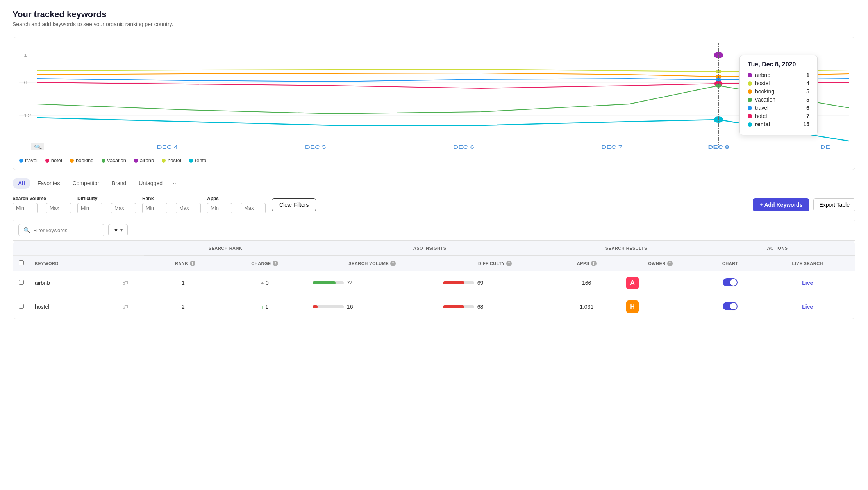 This screenshot has height=490, width=868. I want to click on th-keyword: KEYWORD, so click(68, 263).